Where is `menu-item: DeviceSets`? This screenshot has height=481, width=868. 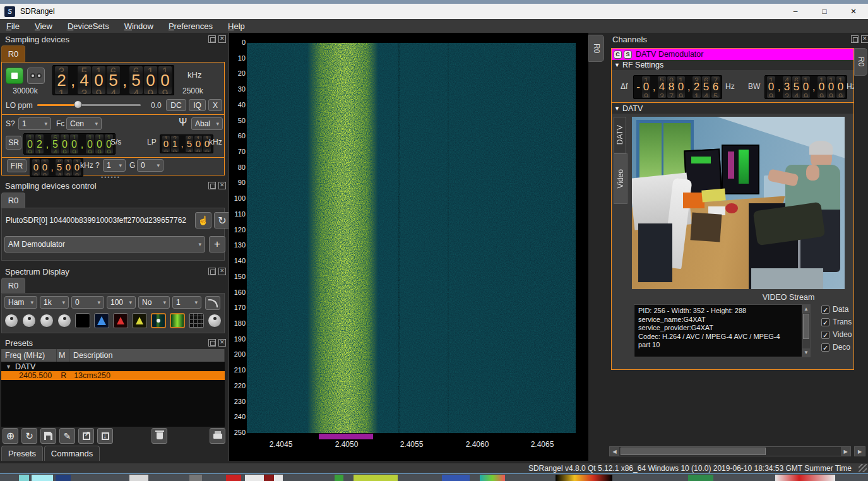
menu-item: DeviceSets is located at coordinates (88, 27).